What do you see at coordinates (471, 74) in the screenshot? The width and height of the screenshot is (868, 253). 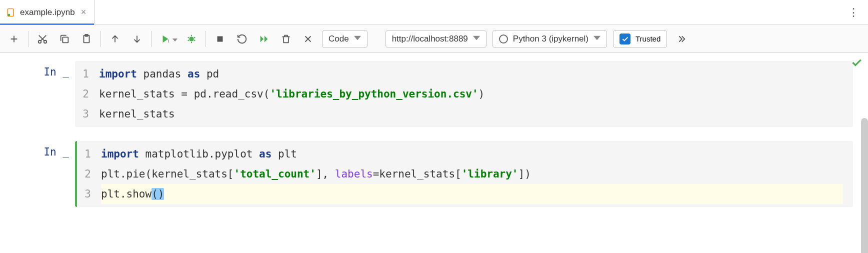 I see `code-line: import pandas as pd` at bounding box center [471, 74].